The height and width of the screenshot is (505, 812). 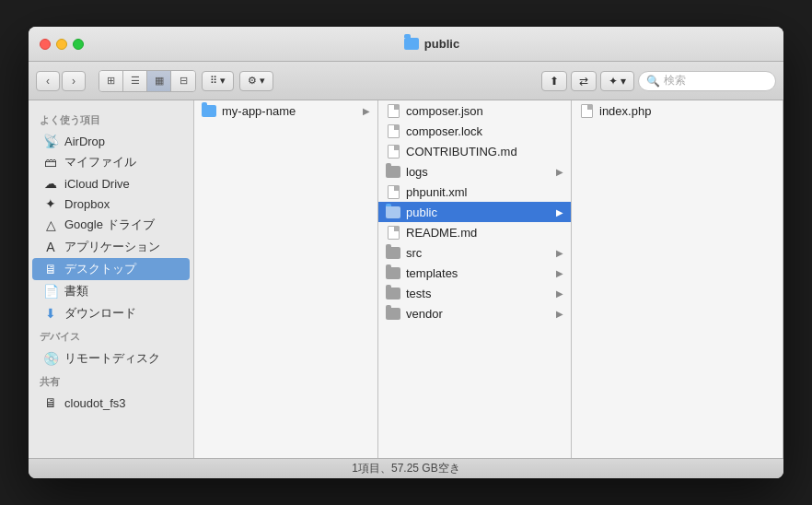 I want to click on sidebar-item-label: AirDrop, so click(x=85, y=142).